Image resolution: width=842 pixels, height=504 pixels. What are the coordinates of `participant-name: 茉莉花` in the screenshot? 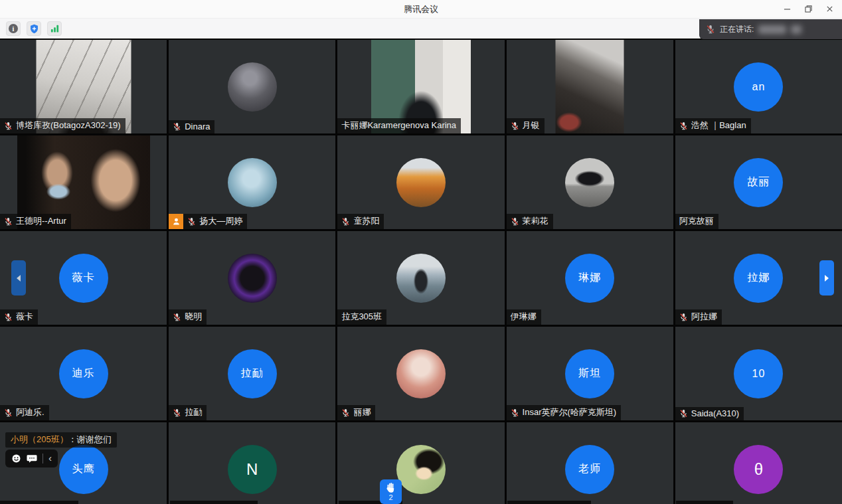 It's located at (535, 221).